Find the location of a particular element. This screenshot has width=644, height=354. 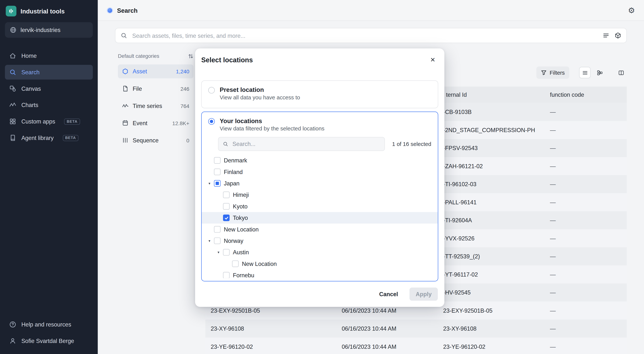

3d-cube-icon is located at coordinates (618, 35).